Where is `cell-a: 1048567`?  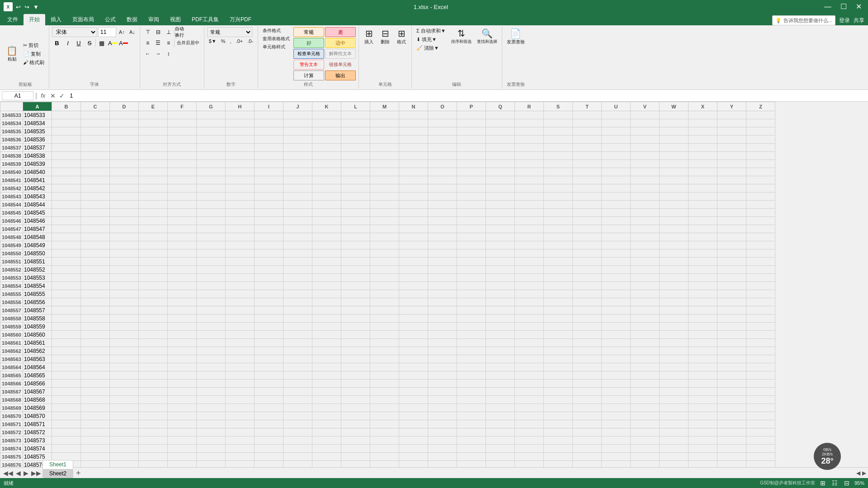 cell-a: 1048567 is located at coordinates (38, 392).